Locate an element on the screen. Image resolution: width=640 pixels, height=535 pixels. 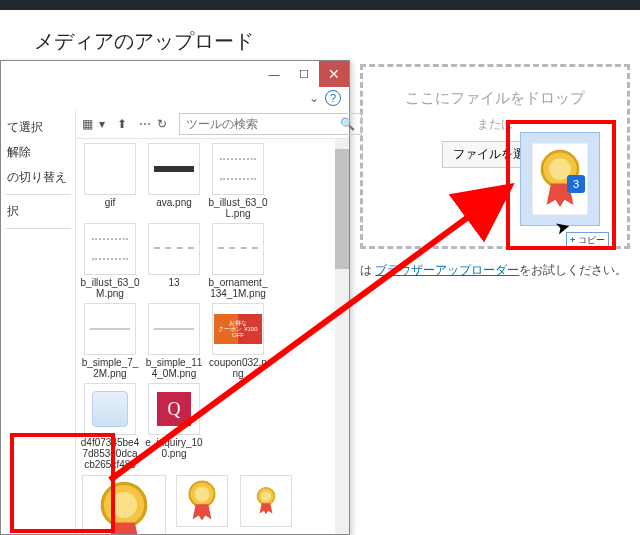
chevron-down-icon: ⌄ is located at coordinates (314, 98).